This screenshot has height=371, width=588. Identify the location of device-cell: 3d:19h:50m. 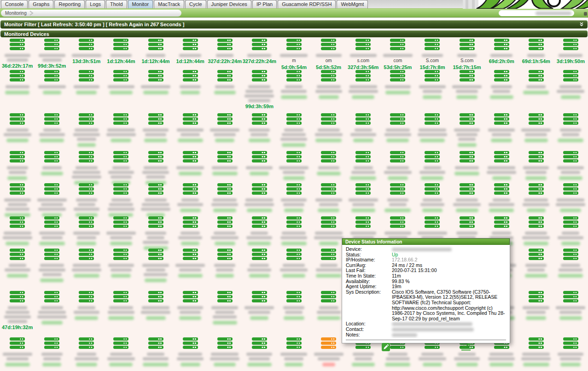
(571, 52).